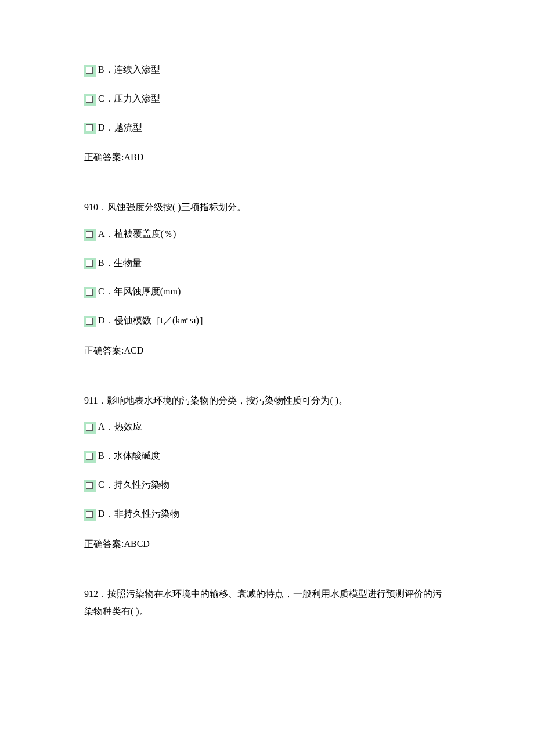  What do you see at coordinates (267, 514) in the screenshot?
I see `option-row: D．非持久性污染物` at bounding box center [267, 514].